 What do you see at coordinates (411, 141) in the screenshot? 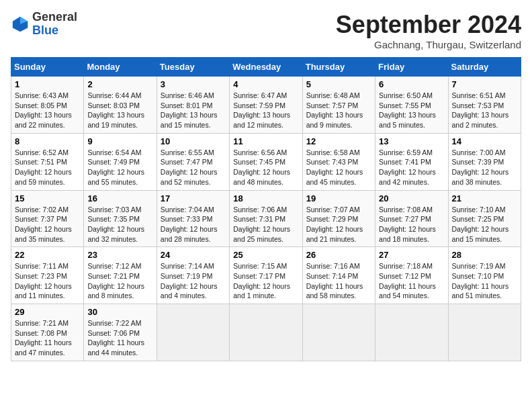
I see `day-number: 13` at bounding box center [411, 141].